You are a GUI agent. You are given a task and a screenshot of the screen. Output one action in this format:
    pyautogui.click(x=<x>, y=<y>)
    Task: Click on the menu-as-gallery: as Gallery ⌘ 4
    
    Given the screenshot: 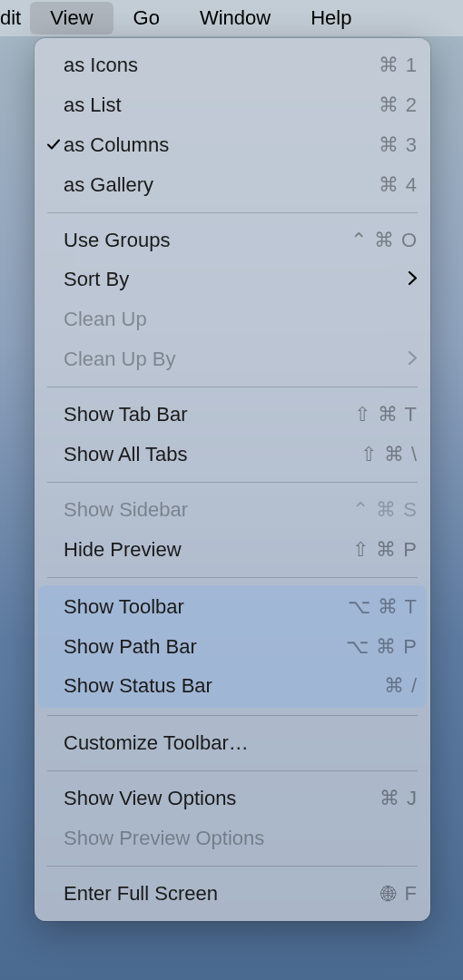 What is the action you would take?
    pyautogui.click(x=232, y=185)
    